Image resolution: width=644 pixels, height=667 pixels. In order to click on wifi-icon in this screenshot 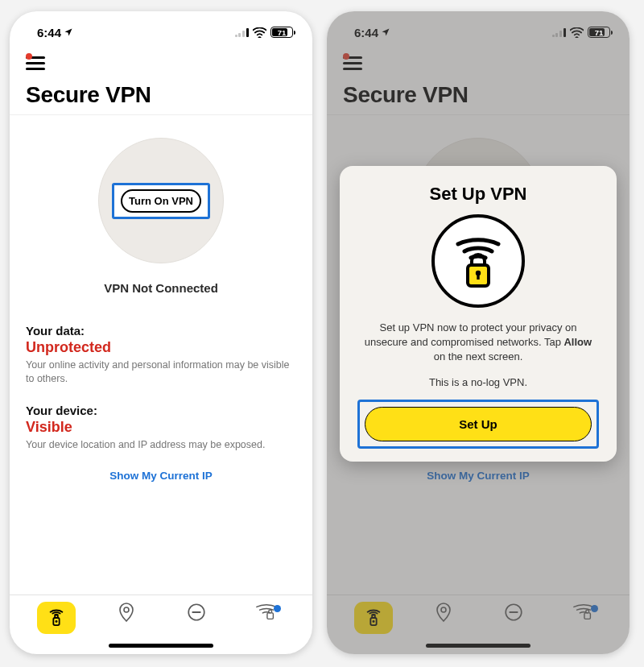, I will do `click(259, 32)`.